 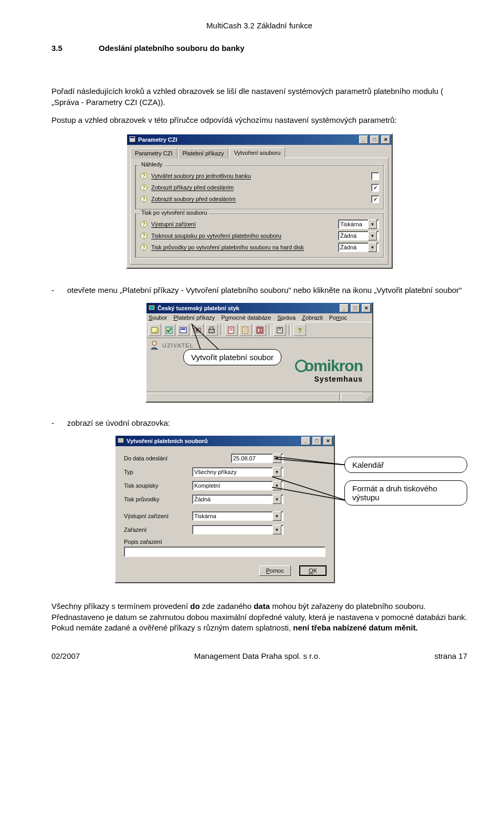 I want to click on select-tisk-soupisky: Kompletní▼, so click(x=238, y=486).